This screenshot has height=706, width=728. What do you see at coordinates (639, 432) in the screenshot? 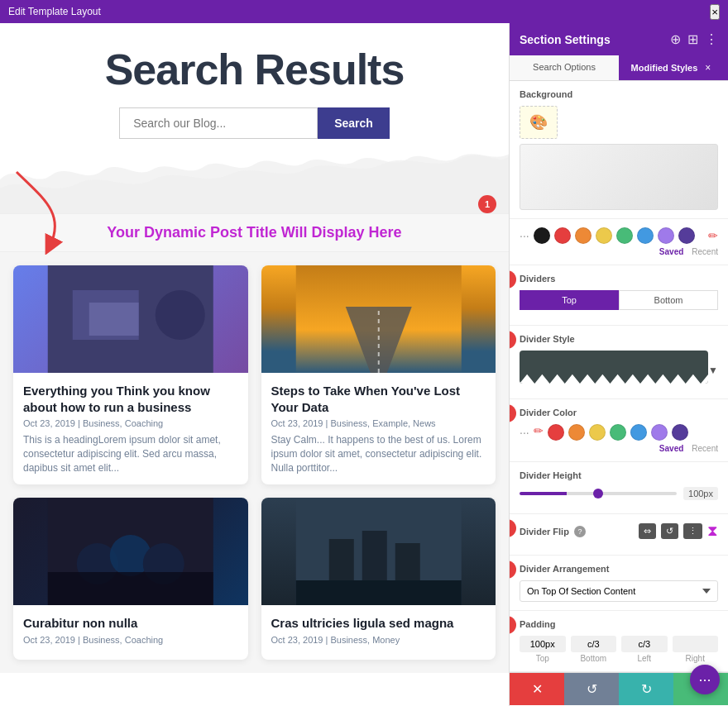
I see `div-color-blue` at bounding box center [639, 432].